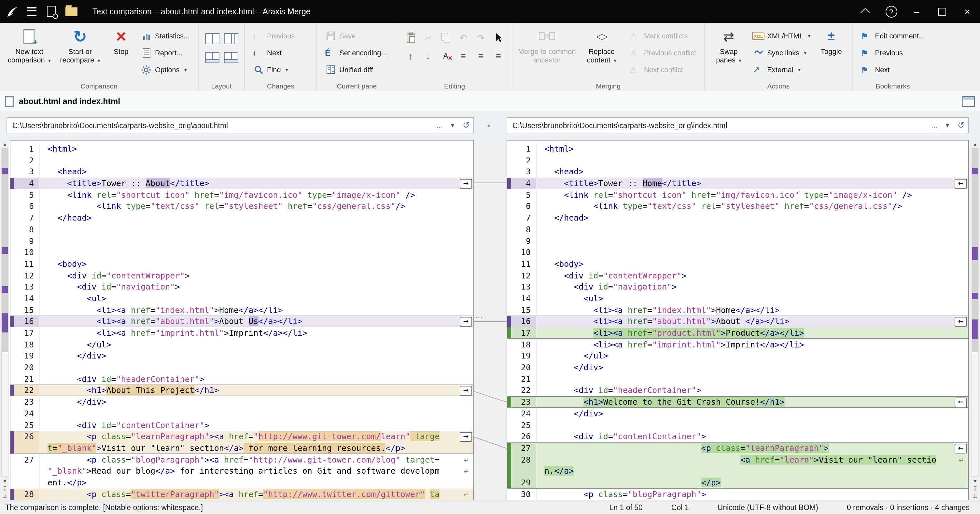 Image resolution: width=980 pixels, height=514 pixels. Describe the element at coordinates (25, 195) in the screenshot. I see `line-number-gutter: 5` at that location.